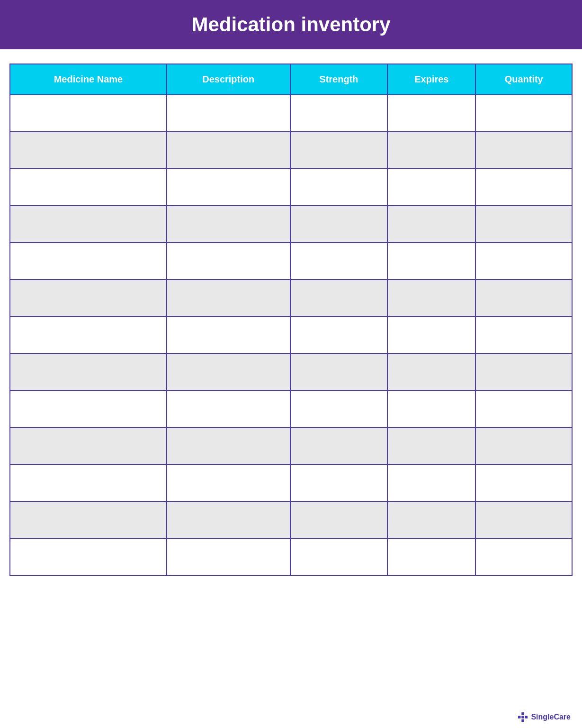 Image resolution: width=582 pixels, height=728 pixels. What do you see at coordinates (291, 80) in the screenshot?
I see `table-header-row: Medicine Name Description Strength Expir…` at bounding box center [291, 80].